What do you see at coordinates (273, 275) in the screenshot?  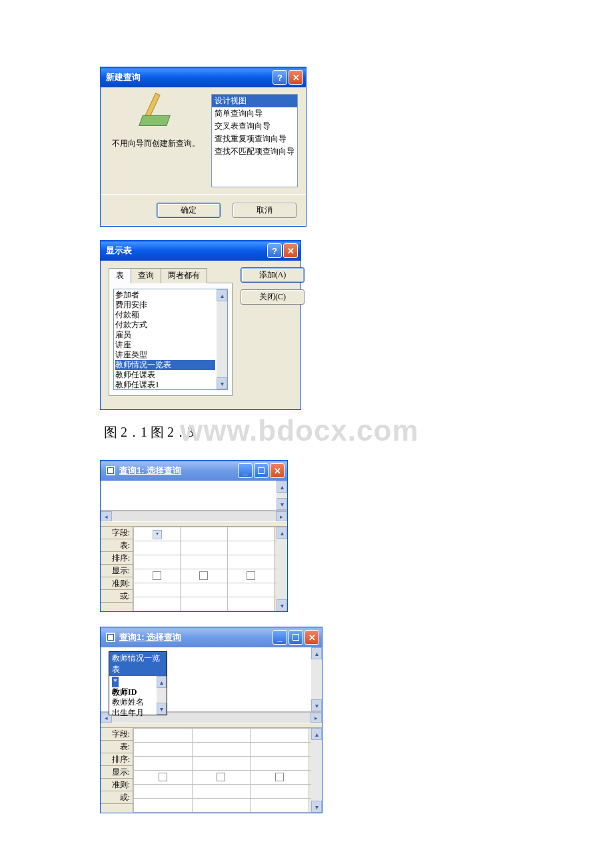 I see `add-button: 添加(A)` at bounding box center [273, 275].